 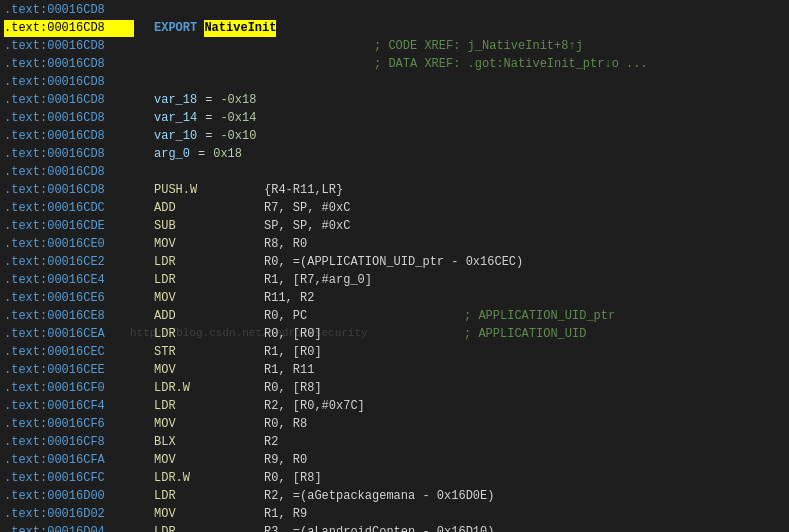 What do you see at coordinates (394, 461) in the screenshot?
I see `code-line-mov5: .text:00016CFA MOV R9, R0` at bounding box center [394, 461].